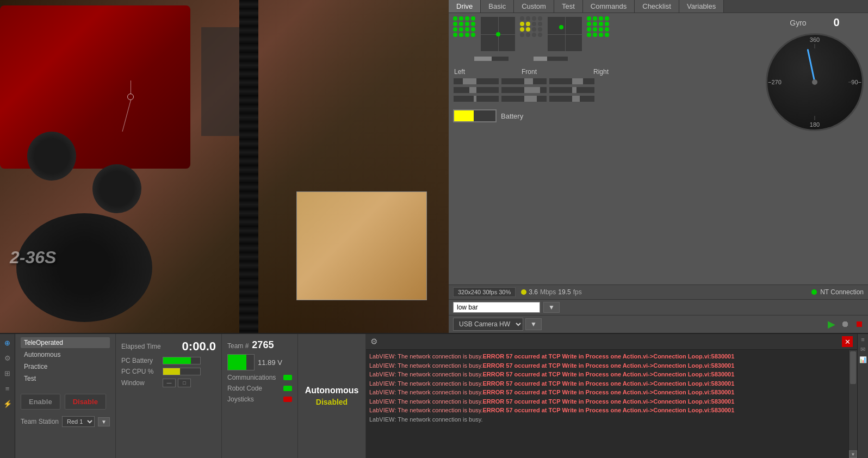  I want to click on gyro-label-360: 360, so click(815, 40).